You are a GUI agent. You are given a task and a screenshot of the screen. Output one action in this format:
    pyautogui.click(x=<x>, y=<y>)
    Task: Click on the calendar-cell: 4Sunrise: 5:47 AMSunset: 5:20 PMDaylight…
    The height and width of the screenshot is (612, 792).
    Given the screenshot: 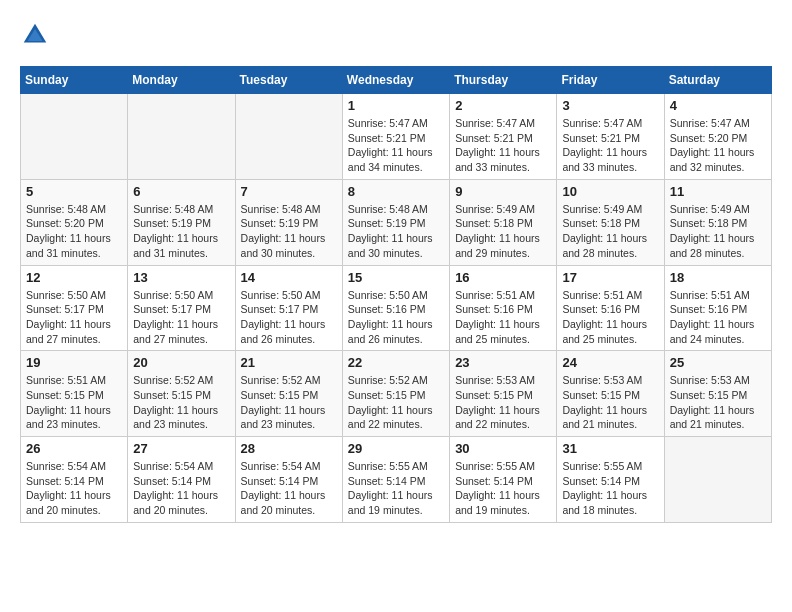 What is the action you would take?
    pyautogui.click(x=718, y=137)
    